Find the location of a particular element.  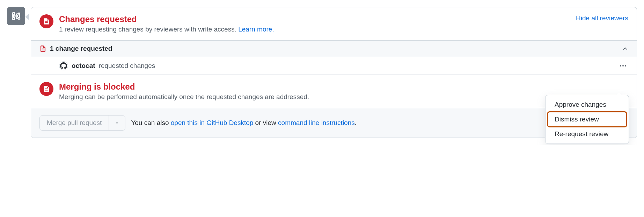

reviewer-actions-menu is located at coordinates (623, 66).